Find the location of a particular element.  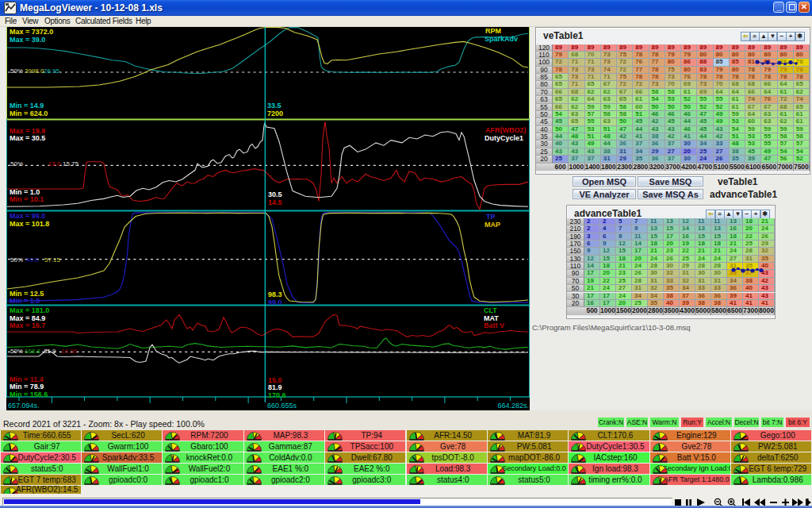

svg-text: 26.95 is located at coordinates (52, 71).